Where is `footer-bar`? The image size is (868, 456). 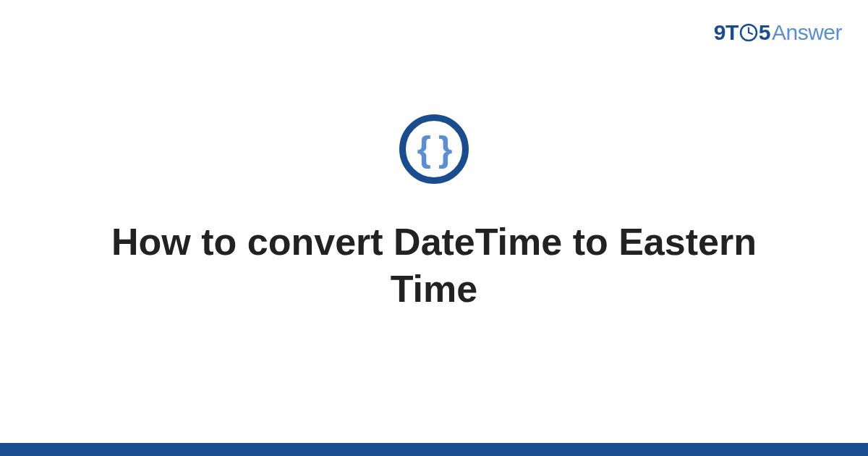
footer-bar is located at coordinates (434, 449).